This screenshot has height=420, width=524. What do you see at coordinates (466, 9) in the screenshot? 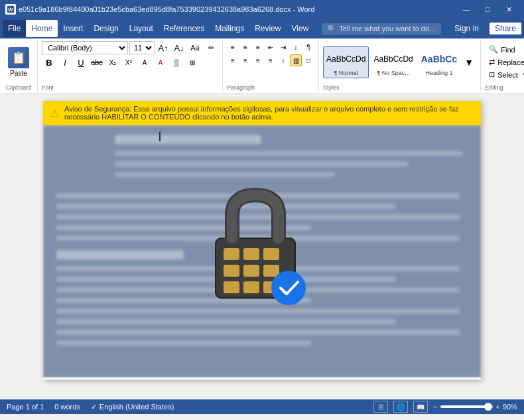
I see `minimize-button: —` at bounding box center [466, 9].